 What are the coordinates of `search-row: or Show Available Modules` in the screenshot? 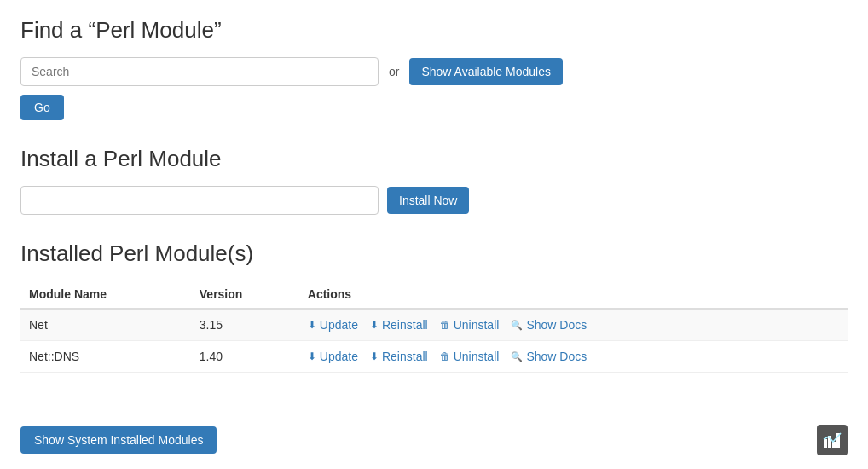 It's located at (434, 72).